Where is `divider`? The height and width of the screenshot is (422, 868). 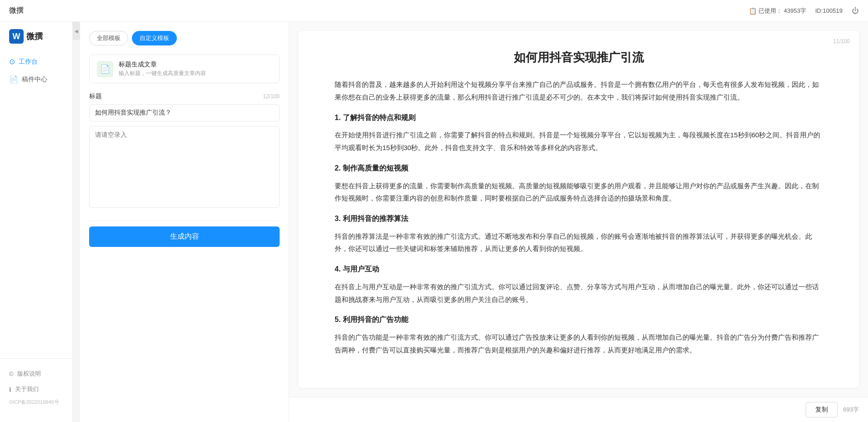 divider is located at coordinates (185, 221).